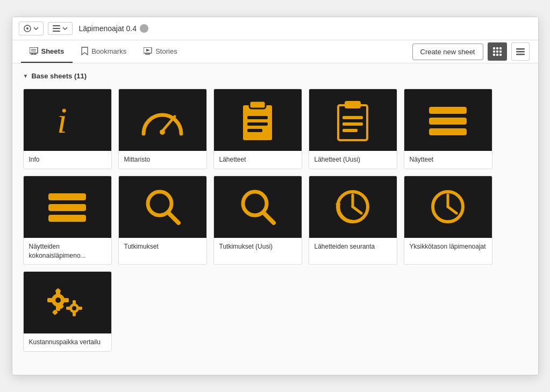  Describe the element at coordinates (26, 76) in the screenshot. I see `section-collapse-icon: ▼` at that location.